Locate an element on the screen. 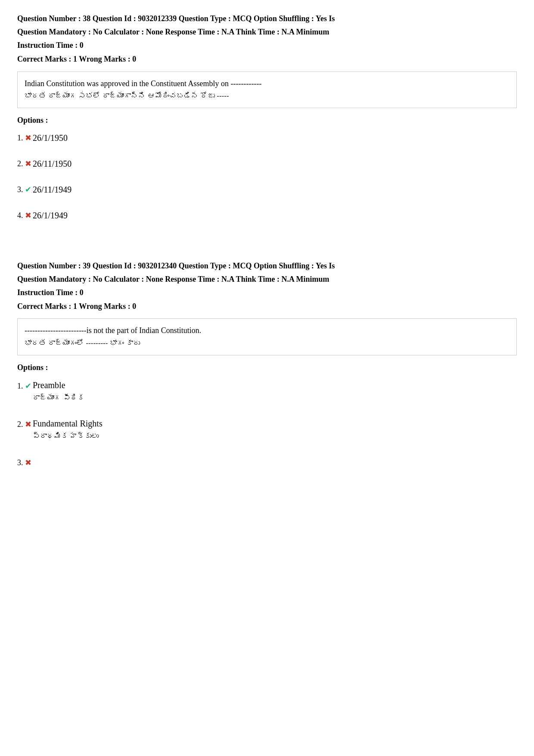 Image resolution: width=534 pixels, height=756 pixels. q39-option-3: 3. ✖ is located at coordinates (267, 462).